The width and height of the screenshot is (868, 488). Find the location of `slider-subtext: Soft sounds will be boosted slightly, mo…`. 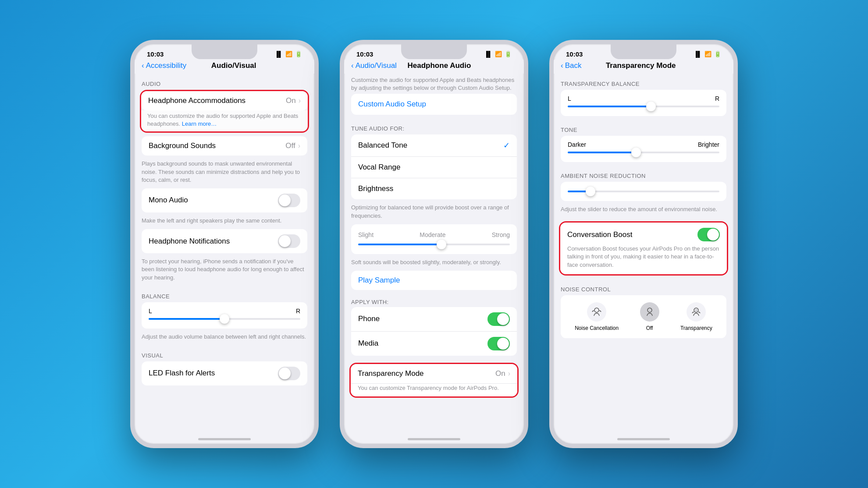

slider-subtext: Soft sounds will be boosted slightly, mo… is located at coordinates (434, 264).